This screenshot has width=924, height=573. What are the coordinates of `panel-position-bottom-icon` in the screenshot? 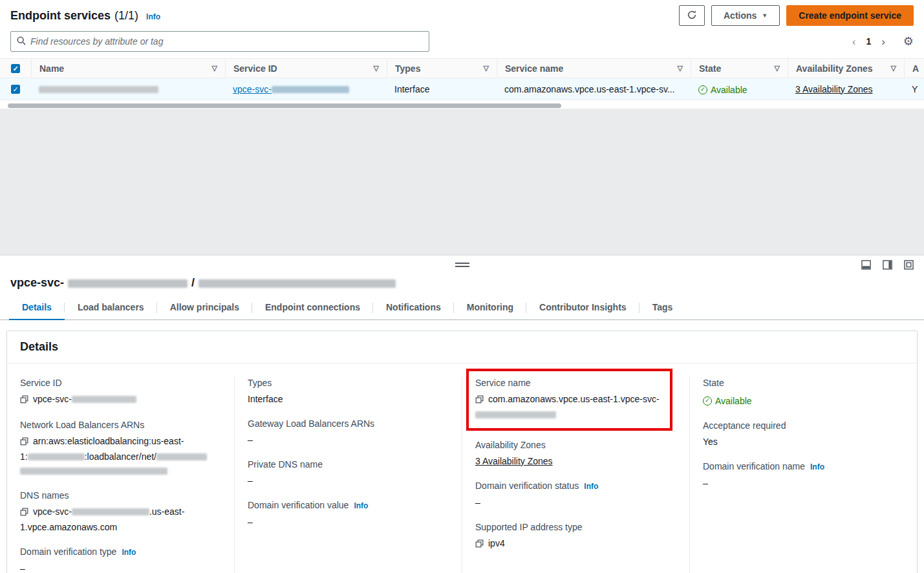 It's located at (866, 265).